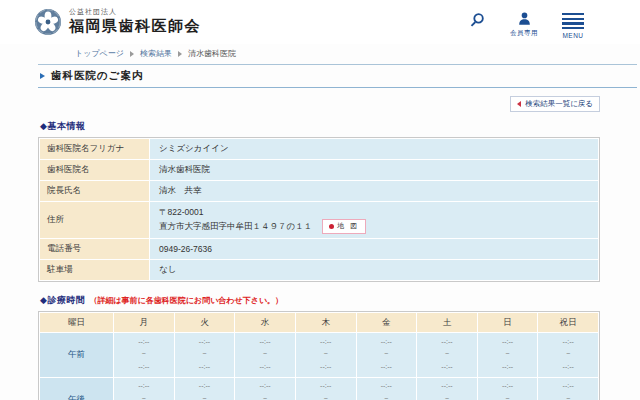  I want to click on row-value: なし, so click(374, 270).